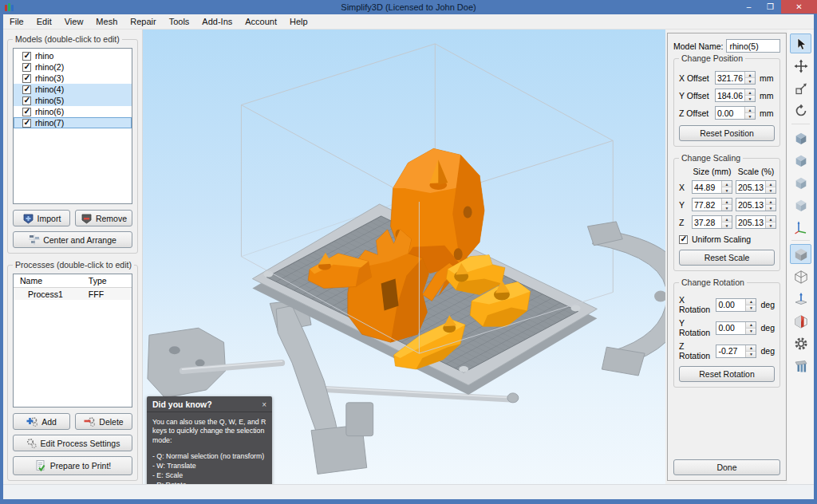 This screenshot has height=504, width=817. I want to click on y-scale-input: ▲▼, so click(756, 204).